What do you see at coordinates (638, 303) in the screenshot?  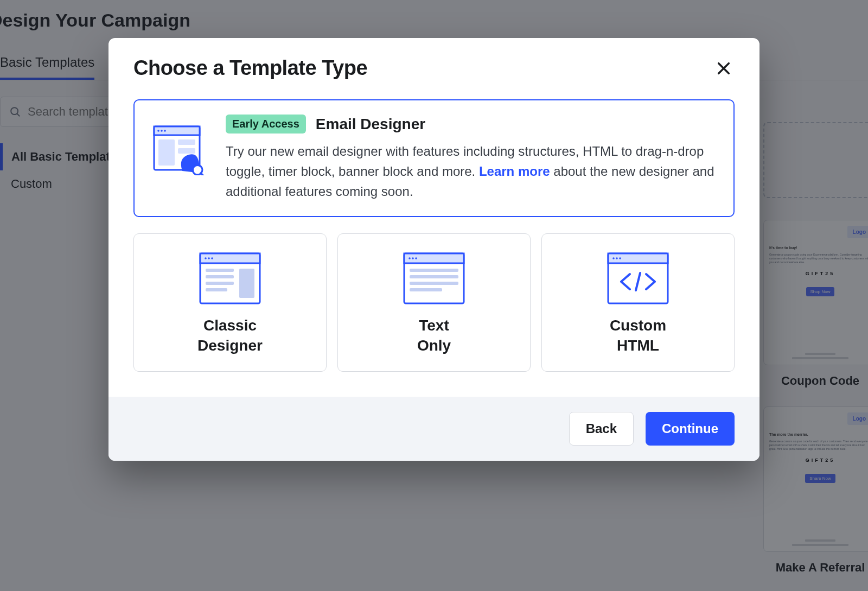 I see `option-custom-html: Custom HTML` at bounding box center [638, 303].